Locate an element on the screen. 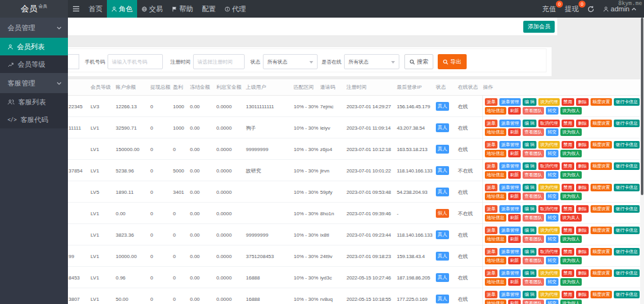 The width and height of the screenshot is (644, 304). nav-action-充值: 充值0 is located at coordinates (549, 9).